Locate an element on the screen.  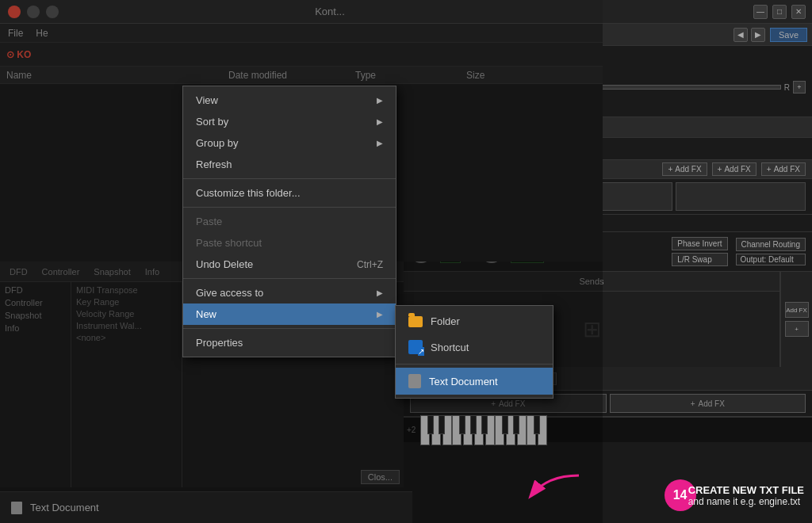
lr-plus-btn: + is located at coordinates (799, 87).